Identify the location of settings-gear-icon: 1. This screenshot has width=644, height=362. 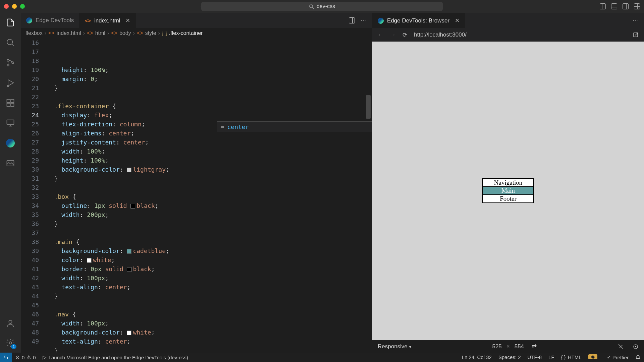
(10, 343).